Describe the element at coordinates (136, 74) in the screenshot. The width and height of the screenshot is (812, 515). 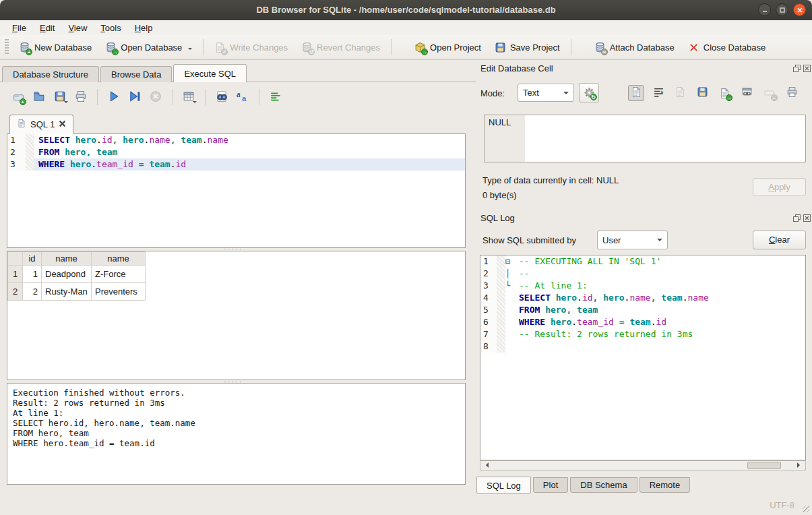
I see `tab-browse-data: Browse Data` at that location.